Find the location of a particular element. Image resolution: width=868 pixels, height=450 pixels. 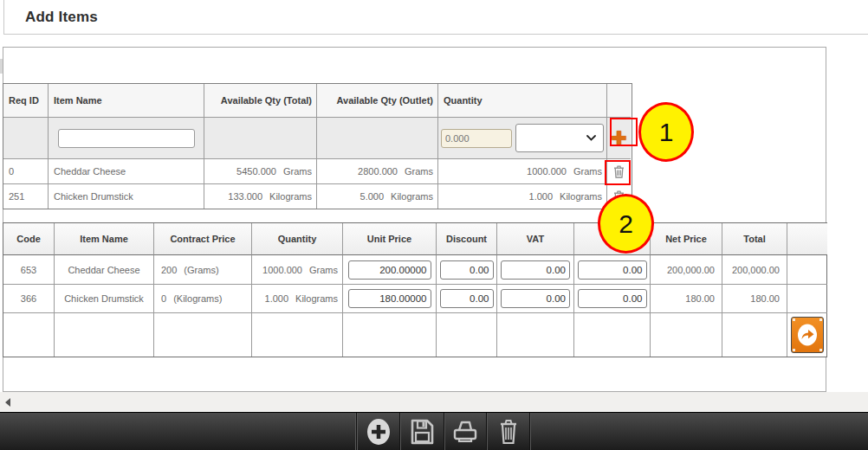

code-cell: 653 is located at coordinates (29, 270).